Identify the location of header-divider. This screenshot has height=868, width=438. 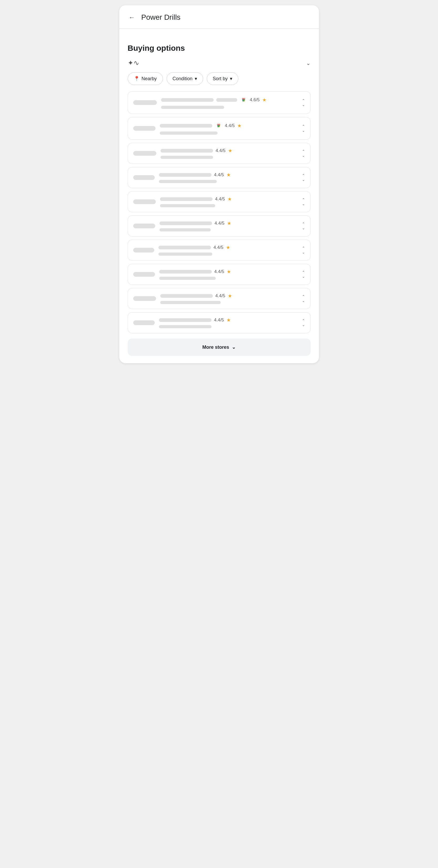
(219, 29).